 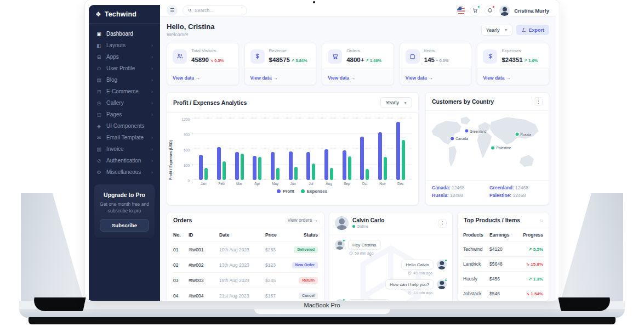 What do you see at coordinates (531, 235) in the screenshot?
I see `products-col-header: Progress` at bounding box center [531, 235].